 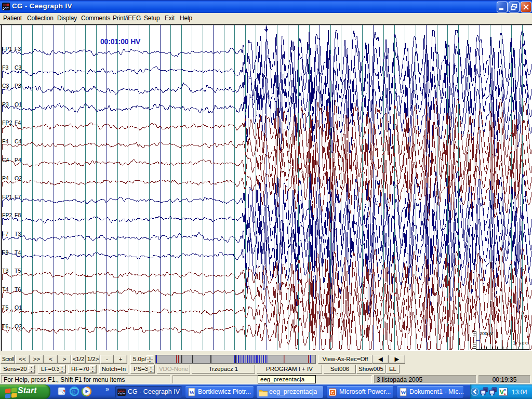 I want to click on svg-text: c, so click(x=505, y=394).